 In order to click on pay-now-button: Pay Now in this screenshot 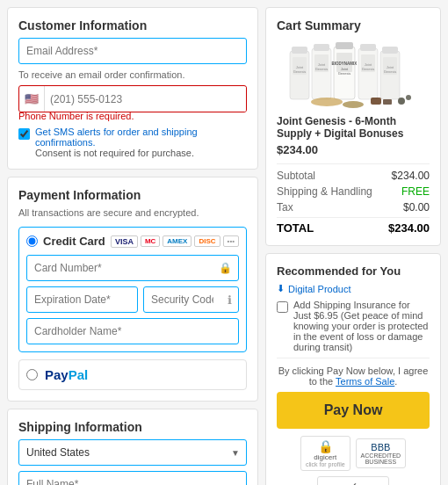, I will do `click(353, 410)`.